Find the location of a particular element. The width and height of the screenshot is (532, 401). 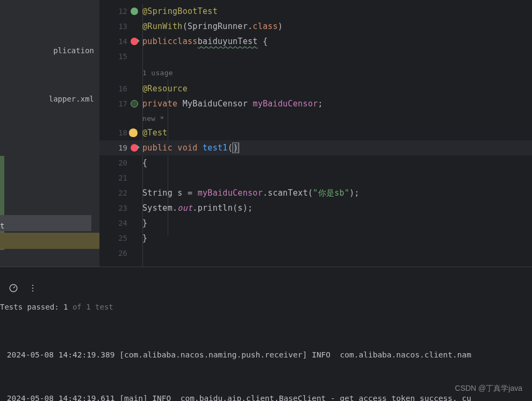

code-line: { is located at coordinates (337, 163).